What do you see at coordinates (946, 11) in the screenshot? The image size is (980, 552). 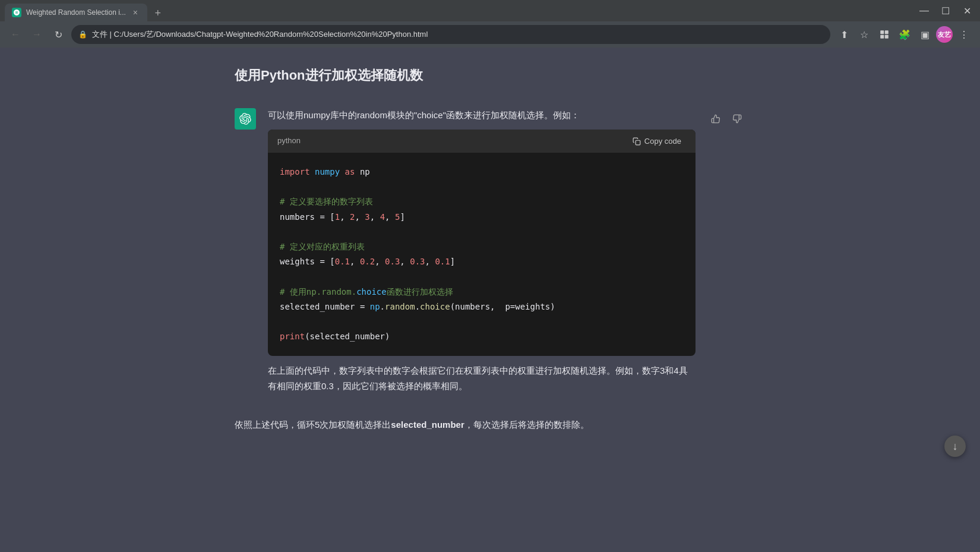 I see `maximize-button: ☐` at bounding box center [946, 11].